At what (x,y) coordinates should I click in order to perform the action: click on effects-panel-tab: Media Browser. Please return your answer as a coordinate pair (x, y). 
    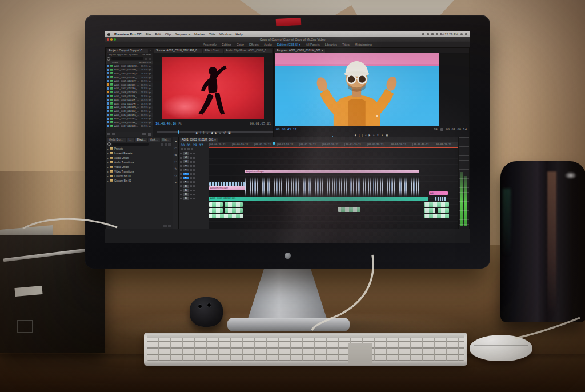
    Looking at the image, I should click on (117, 139).